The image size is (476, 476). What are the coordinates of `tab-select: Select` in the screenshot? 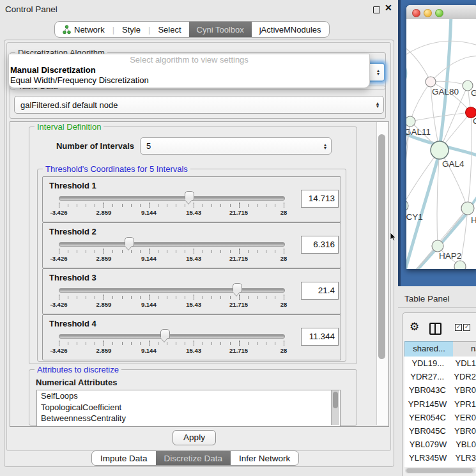 It's located at (169, 29).